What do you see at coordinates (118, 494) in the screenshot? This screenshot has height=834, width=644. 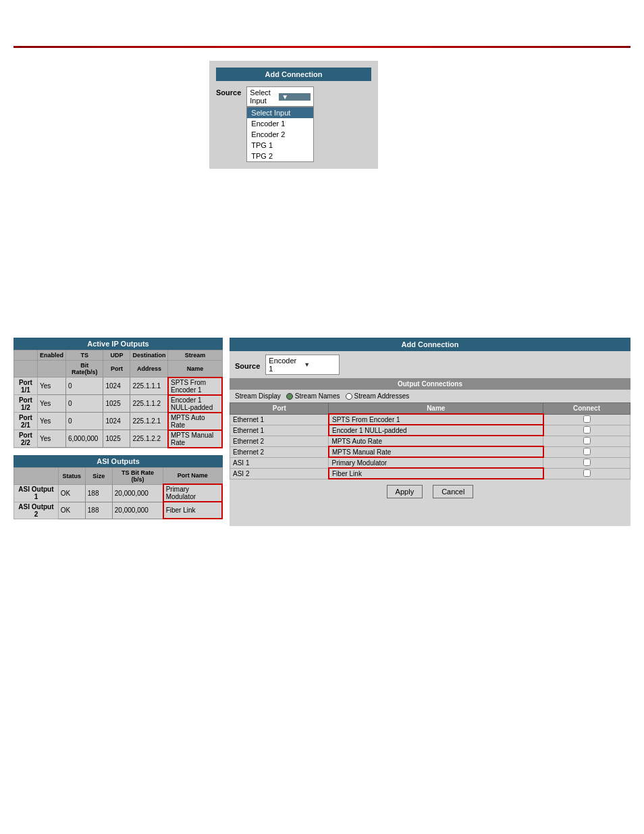 I see `asi-outputs-table: Status Size TS Bit Rate (b/s) Port Name …` at bounding box center [118, 494].